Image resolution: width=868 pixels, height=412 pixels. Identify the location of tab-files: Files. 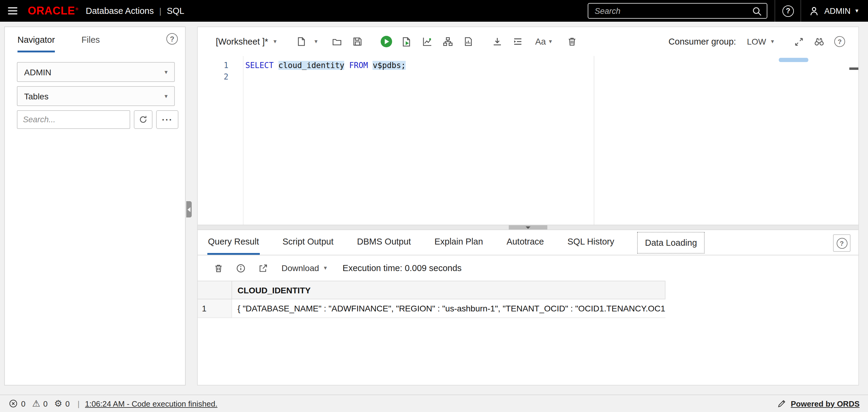
(91, 40).